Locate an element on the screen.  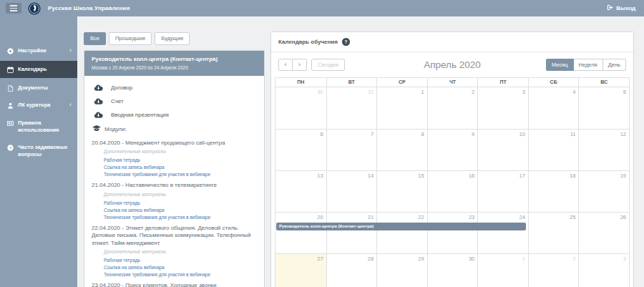
tab-Будущие: Будущие is located at coordinates (172, 39).